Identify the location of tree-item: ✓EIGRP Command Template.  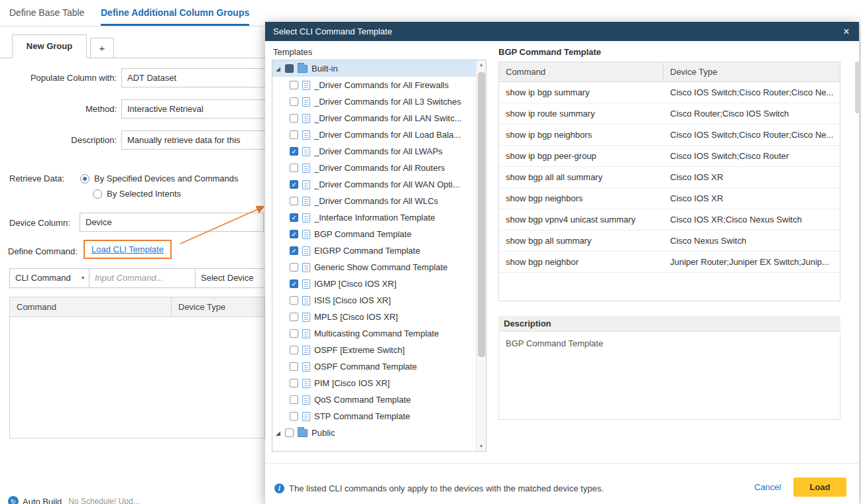
(374, 250).